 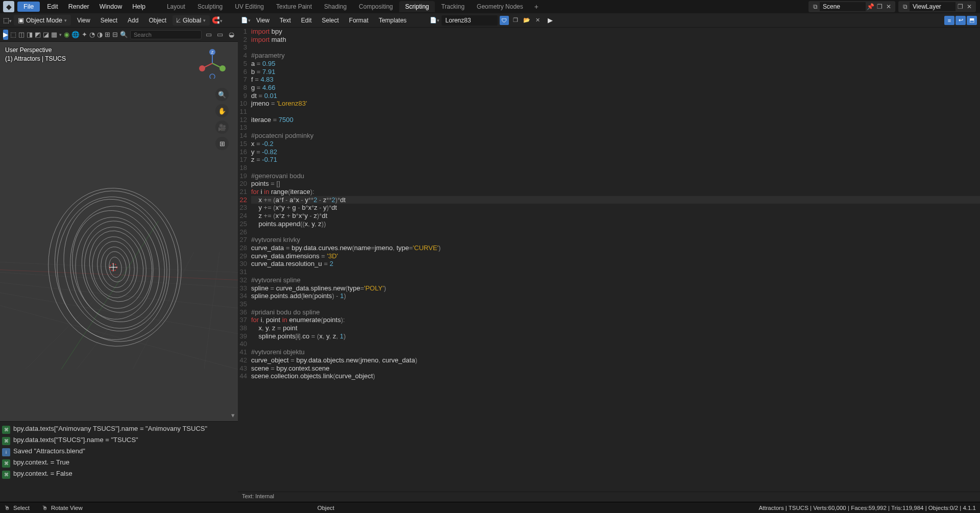 What do you see at coordinates (616, 32) in the screenshot?
I see `code-line: import bpy` at bounding box center [616, 32].